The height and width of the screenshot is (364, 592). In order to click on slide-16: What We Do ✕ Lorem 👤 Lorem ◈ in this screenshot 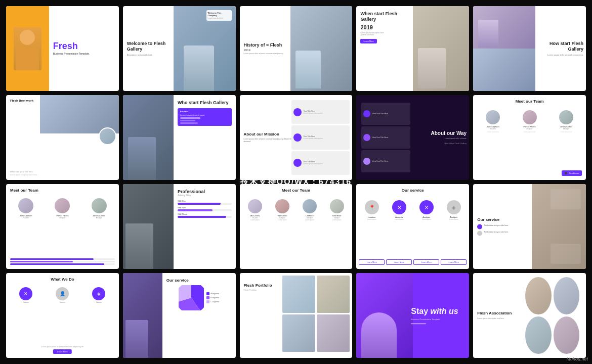, I will do `click(63, 315)`.